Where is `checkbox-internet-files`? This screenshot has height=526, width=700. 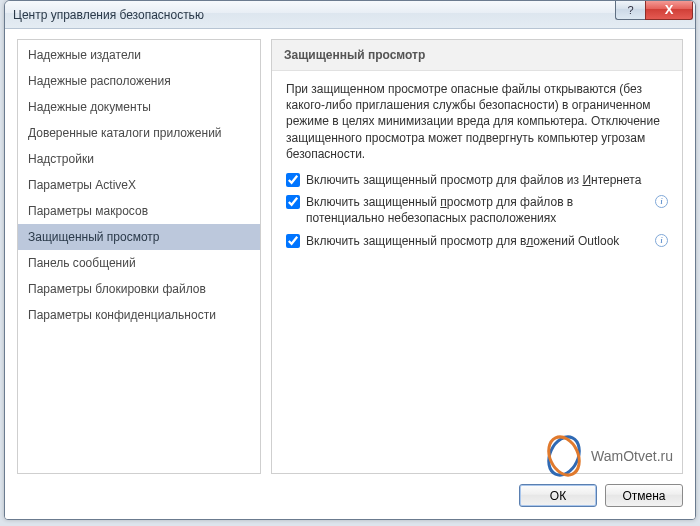
checkbox-internet-files is located at coordinates (293, 180).